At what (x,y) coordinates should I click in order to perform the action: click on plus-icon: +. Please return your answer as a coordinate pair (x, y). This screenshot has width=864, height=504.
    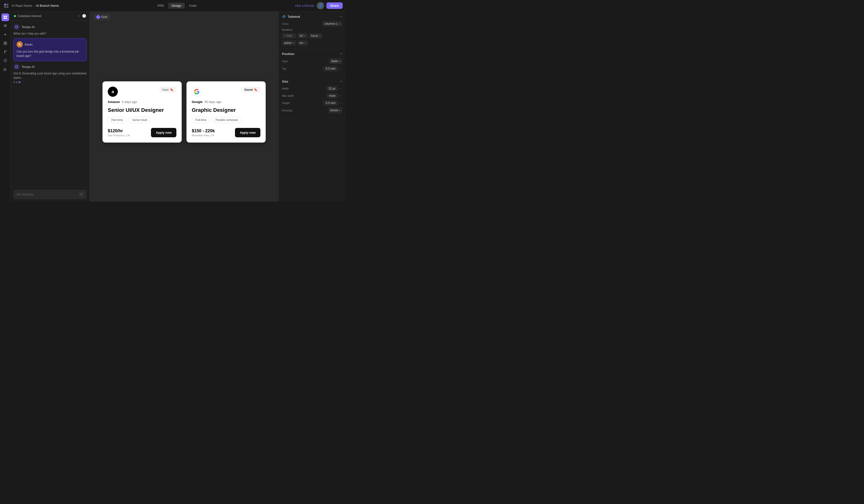
    Looking at the image, I should click on (285, 36).